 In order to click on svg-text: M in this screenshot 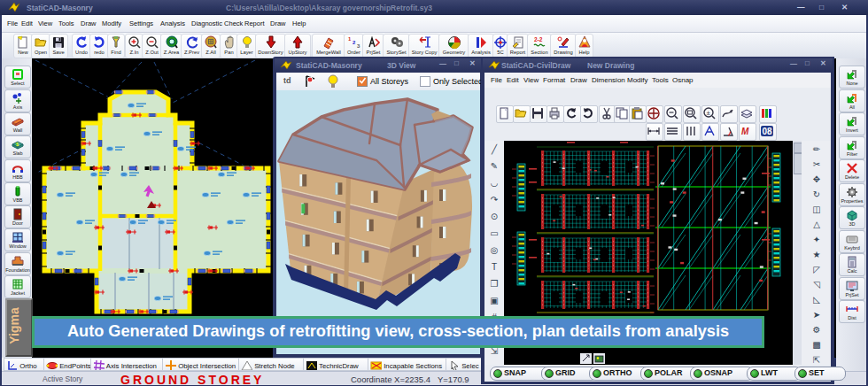, I will do `click(746, 131)`.